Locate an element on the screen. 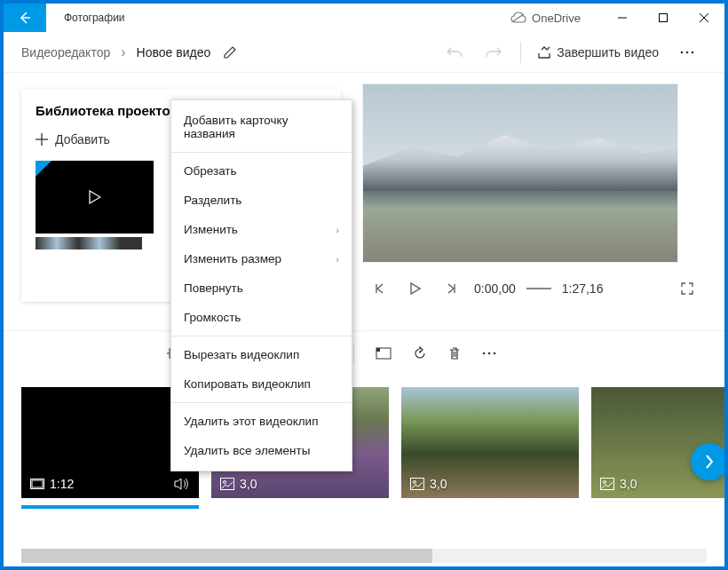 The width and height of the screenshot is (728, 570). onedrive-status: OneDrive is located at coordinates (556, 18).